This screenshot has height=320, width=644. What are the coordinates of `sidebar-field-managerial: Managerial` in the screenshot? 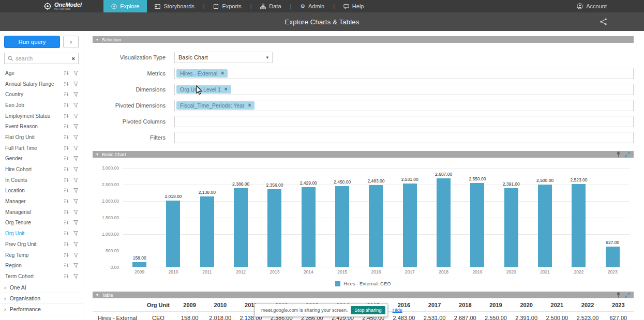 It's located at (41, 212).